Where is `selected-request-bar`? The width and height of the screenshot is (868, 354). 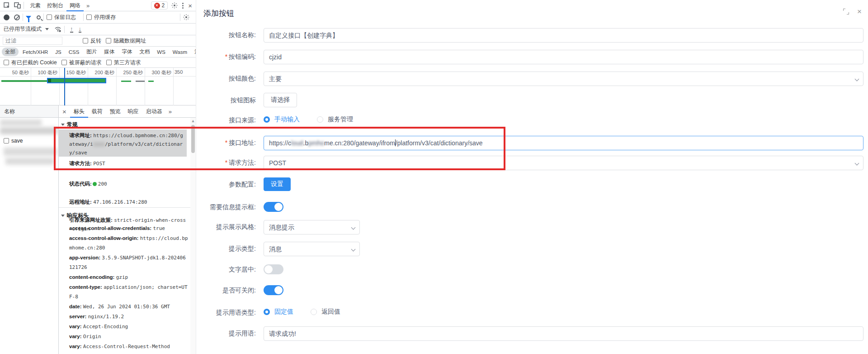 selected-request-bar is located at coordinates (77, 81).